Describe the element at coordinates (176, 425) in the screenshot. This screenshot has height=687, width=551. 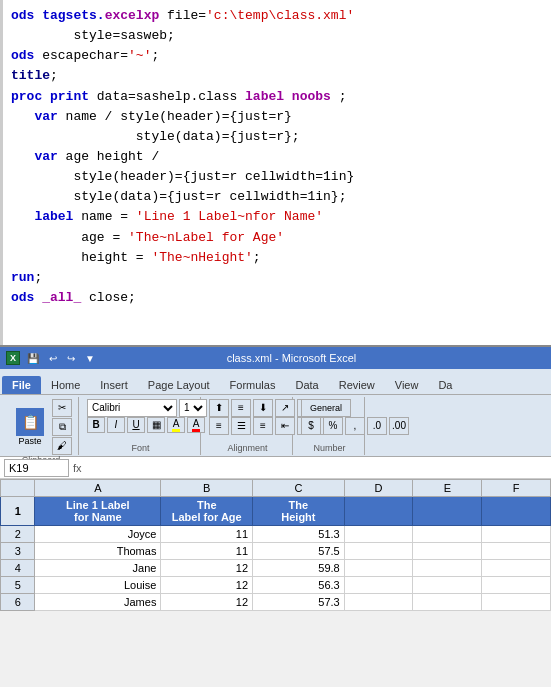
I see `fill-color-button: A` at that location.